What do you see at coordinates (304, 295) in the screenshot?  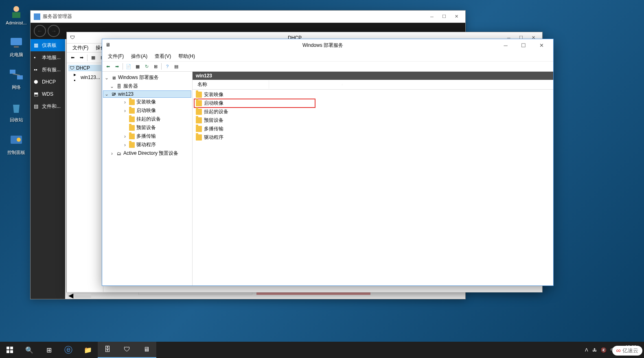 I see `scrollbar: ◀` at bounding box center [304, 295].